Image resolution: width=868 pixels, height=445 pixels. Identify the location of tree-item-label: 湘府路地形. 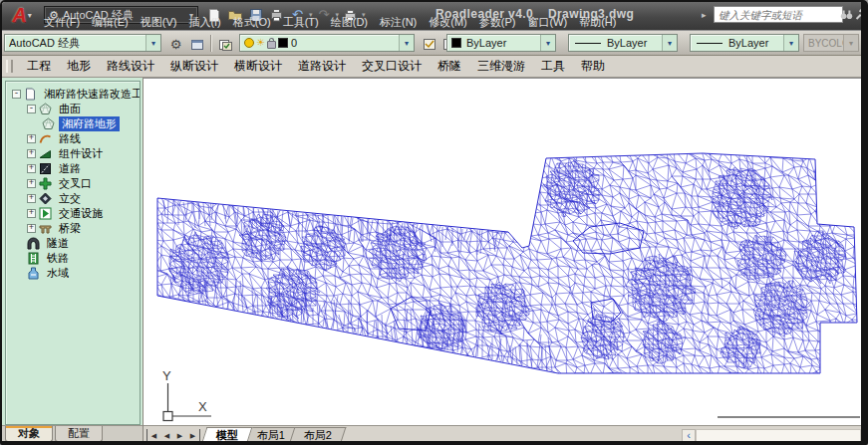
(90, 123).